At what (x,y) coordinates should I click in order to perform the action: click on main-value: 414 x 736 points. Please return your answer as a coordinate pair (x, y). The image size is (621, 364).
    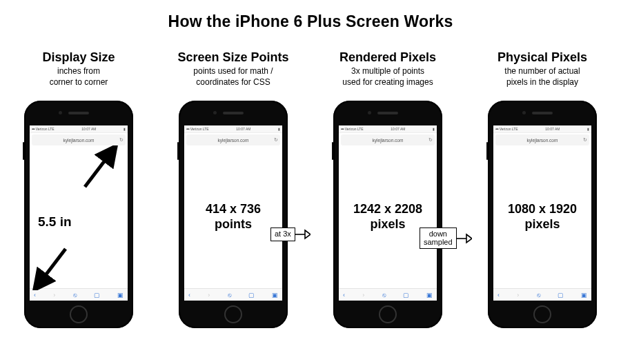
    Looking at the image, I should click on (233, 216).